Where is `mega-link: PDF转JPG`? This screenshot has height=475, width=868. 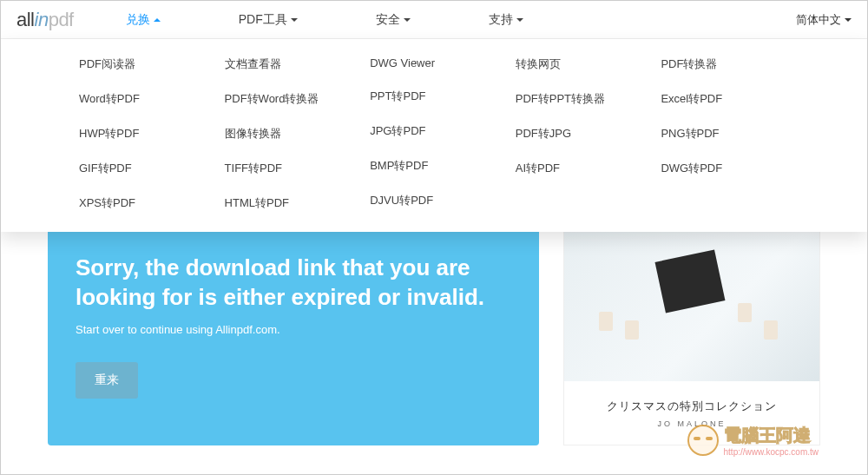 mega-link: PDF转JPG is located at coordinates (580, 134).